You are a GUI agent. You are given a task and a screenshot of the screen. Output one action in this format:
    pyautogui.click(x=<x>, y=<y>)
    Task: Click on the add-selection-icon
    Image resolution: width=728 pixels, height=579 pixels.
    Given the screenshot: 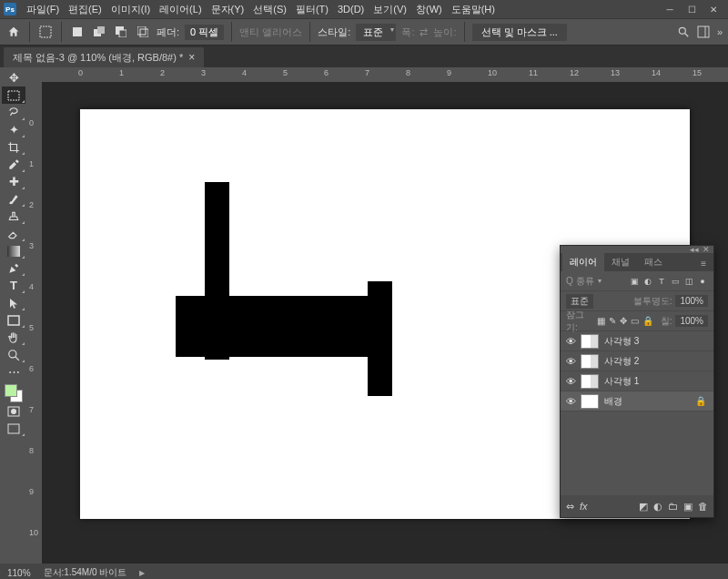 What is the action you would take?
    pyautogui.click(x=99, y=32)
    